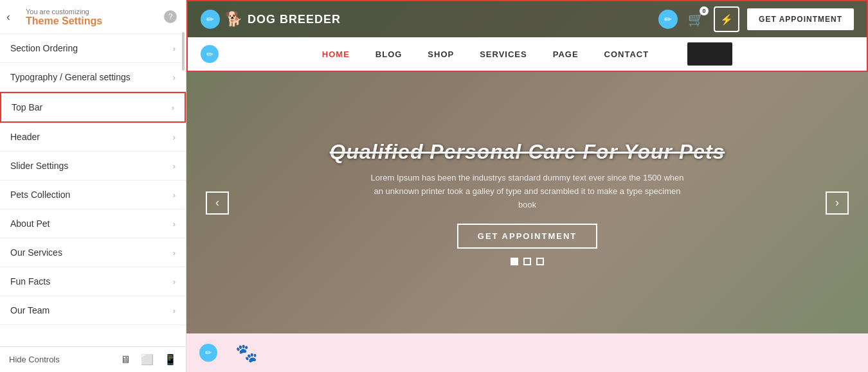  Describe the element at coordinates (30, 281) in the screenshot. I see `sidebar-item-label: Fun Facts` at that location.